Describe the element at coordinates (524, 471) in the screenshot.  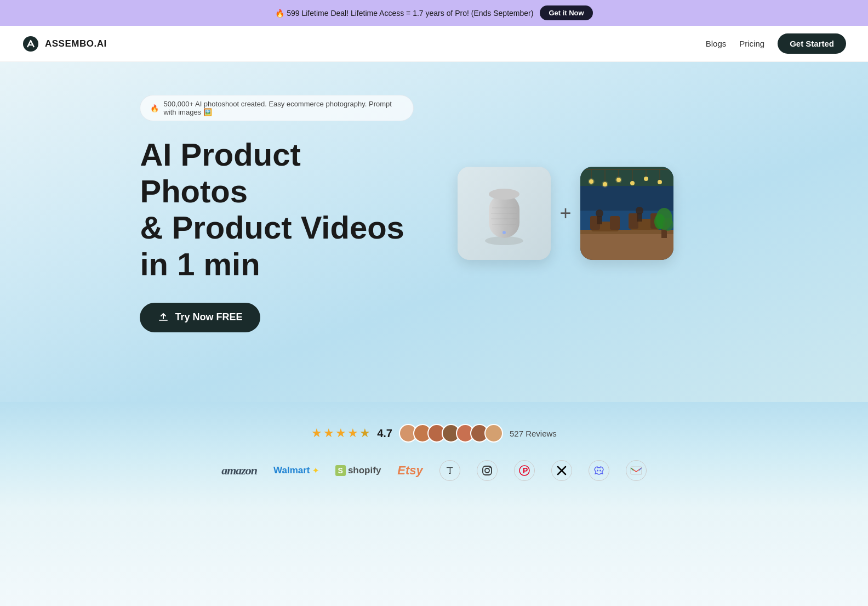
I see `pinterest-brand: P` at that location.